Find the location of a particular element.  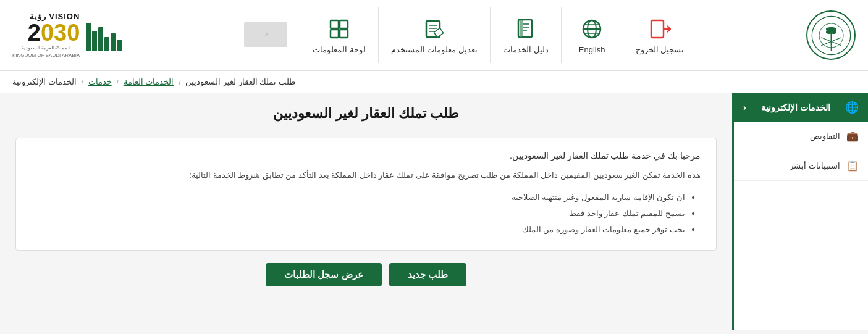

vision-logo-area: VISION رؤية 2030 المملكة العربية السعودي… is located at coordinates (67, 35).